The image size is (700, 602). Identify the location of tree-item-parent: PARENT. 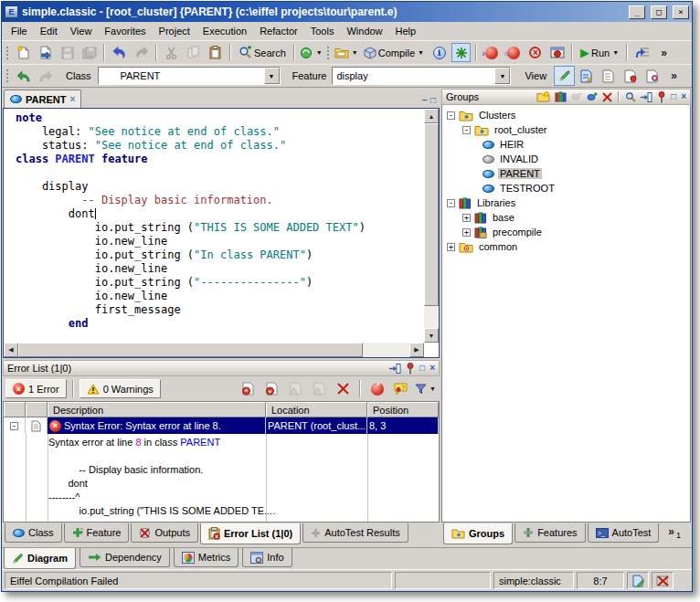
(567, 174).